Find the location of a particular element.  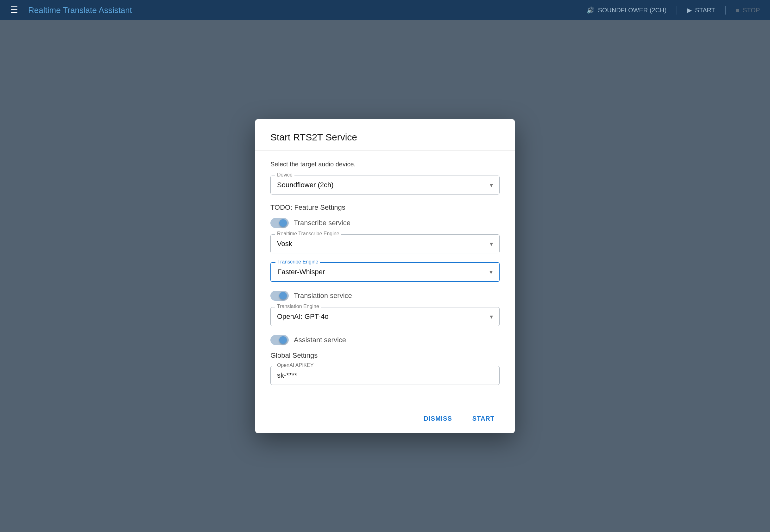

assistant-toggle-thumb is located at coordinates (283, 340).